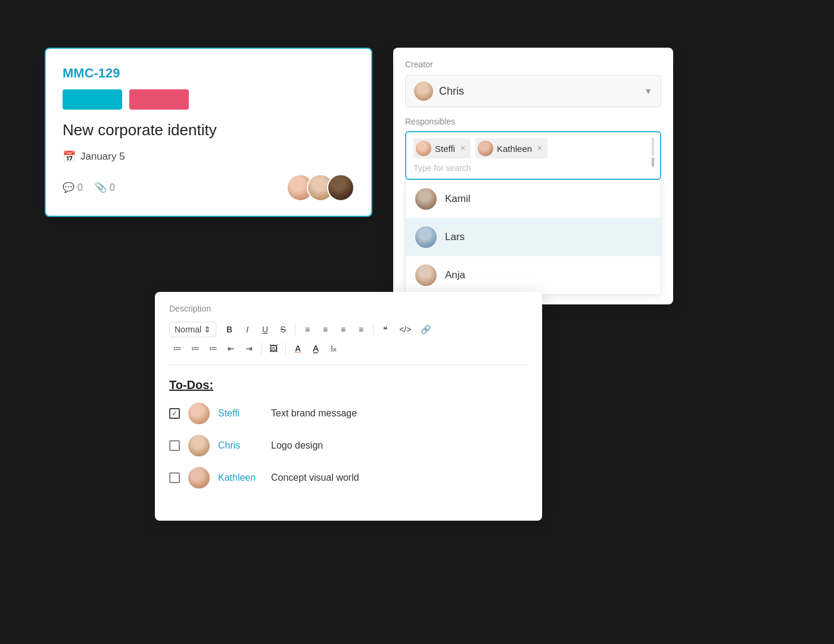  I want to click on remove-steffi-button: ✕, so click(463, 148).